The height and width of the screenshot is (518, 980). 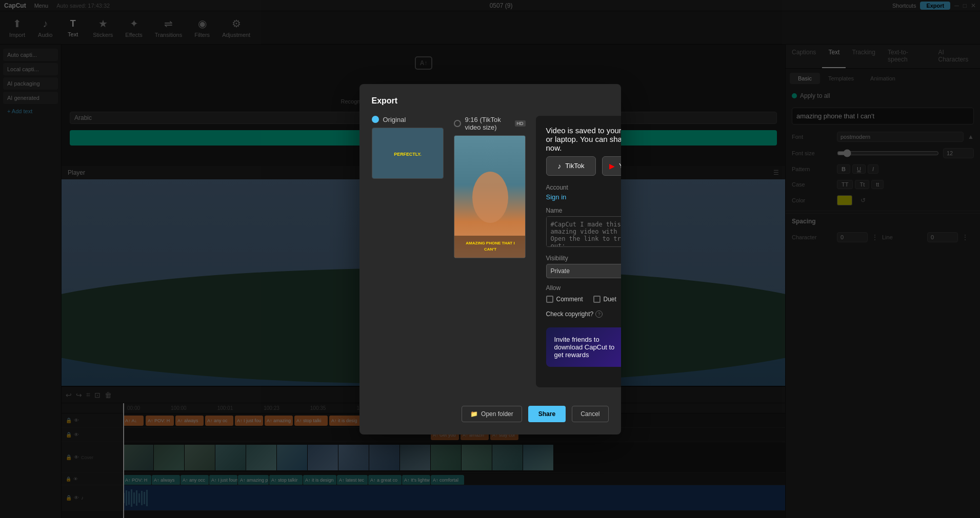 What do you see at coordinates (375, 119) in the screenshot?
I see `radio-original-dot` at bounding box center [375, 119].